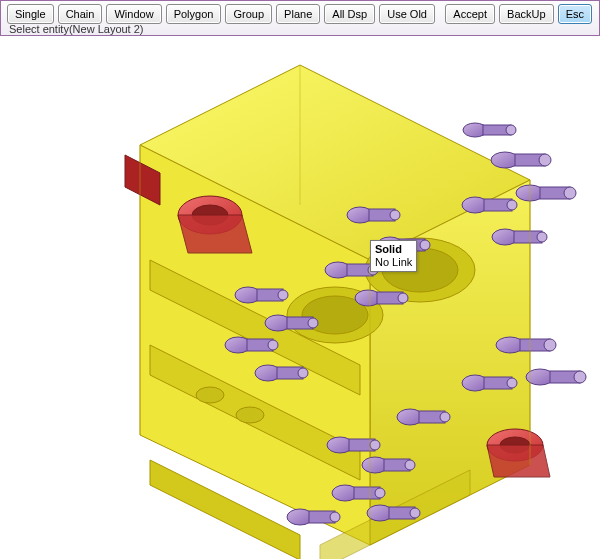  Describe the element at coordinates (519, 14) in the screenshot. I see `action-button-group: Accept BackUp Esc` at that location.